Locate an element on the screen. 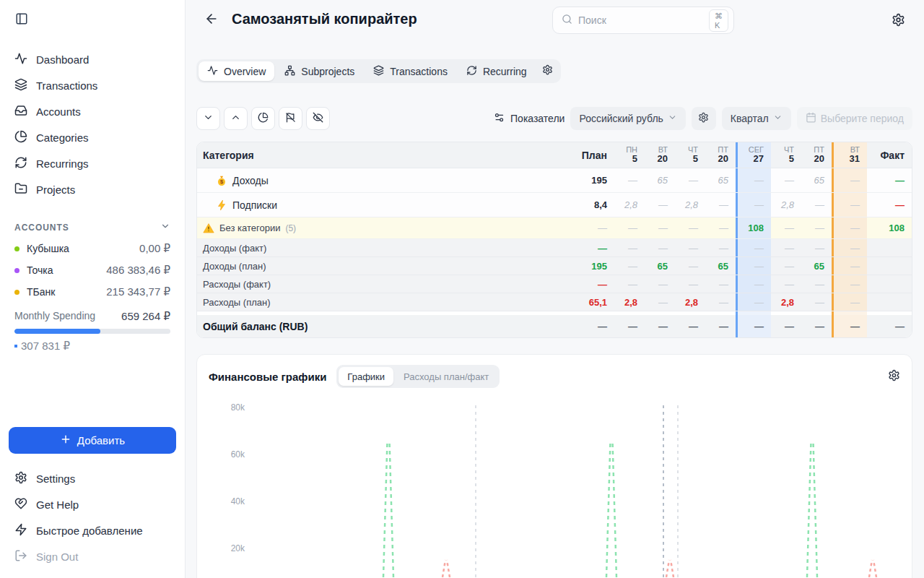 Image resolution: width=924 pixels, height=578 pixels. sidebar-item-quick-add: Быстрое добавление is located at coordinates (92, 530).